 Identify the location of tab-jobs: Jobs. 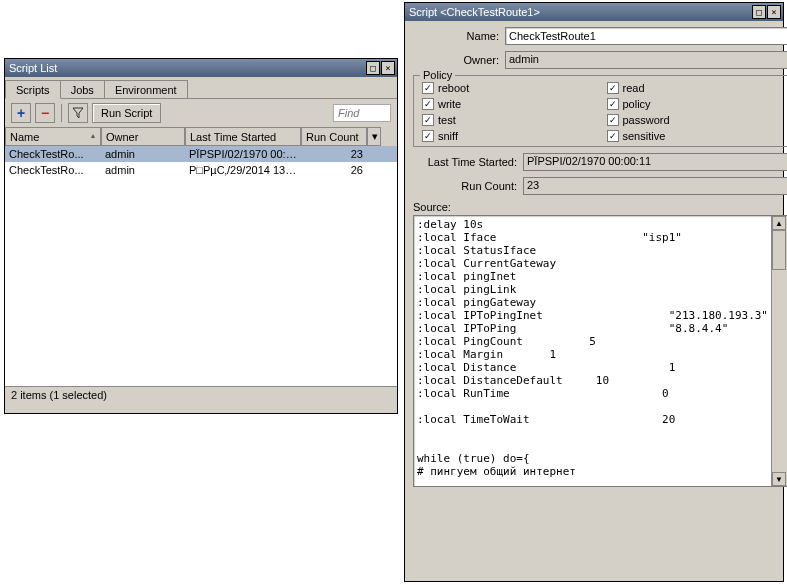
(82, 89).